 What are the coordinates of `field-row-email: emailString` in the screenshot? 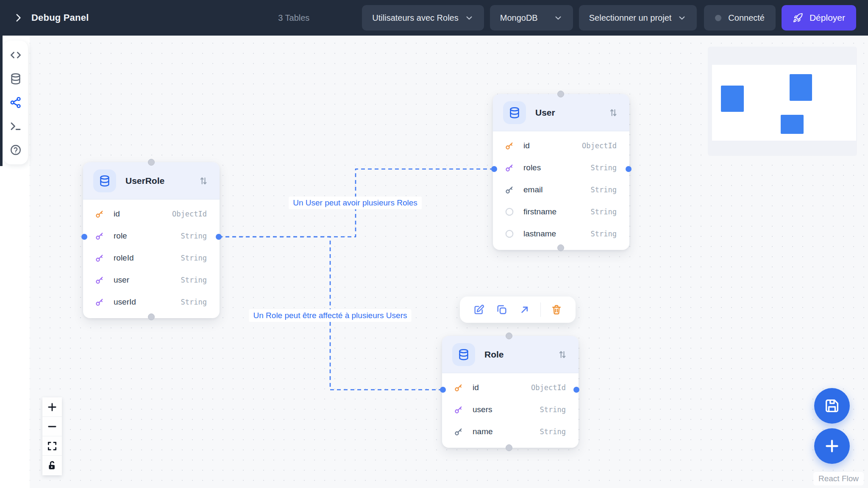 It's located at (561, 190).